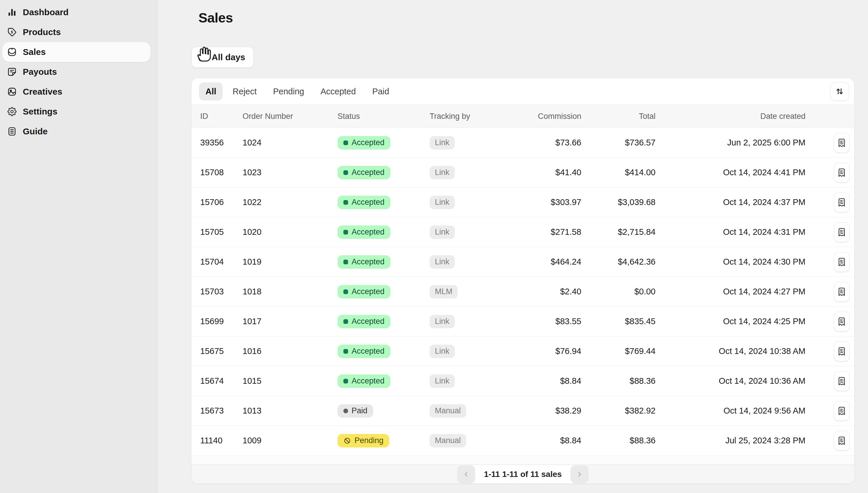  Describe the element at coordinates (217, 441) in the screenshot. I see `cell-id: 11140` at that location.